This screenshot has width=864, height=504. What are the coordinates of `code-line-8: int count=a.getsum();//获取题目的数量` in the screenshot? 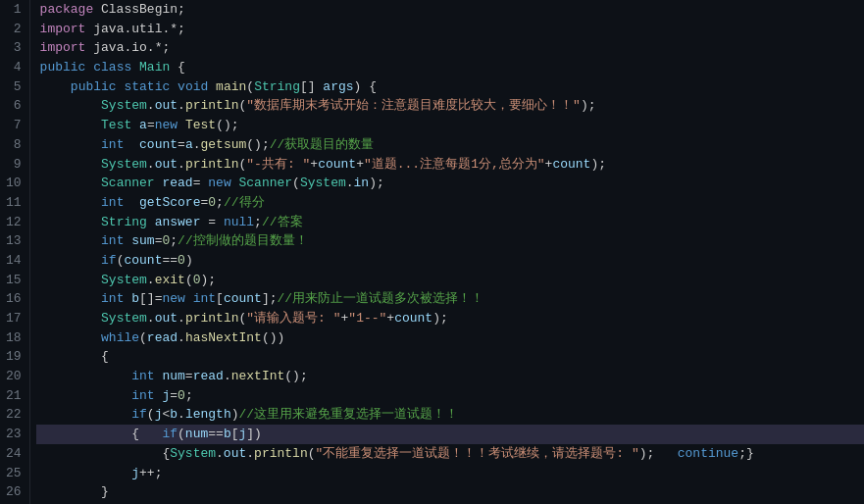 It's located at (450, 145).